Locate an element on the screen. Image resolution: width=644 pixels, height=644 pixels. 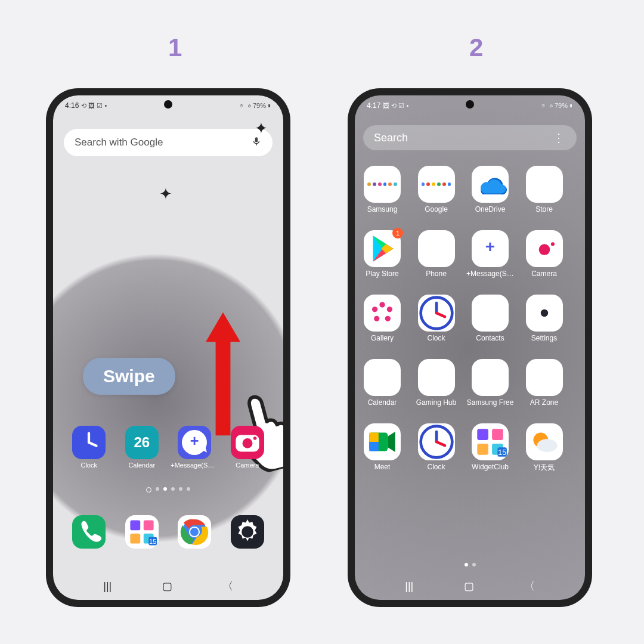
app-icon-store: Store is located at coordinates (544, 198).